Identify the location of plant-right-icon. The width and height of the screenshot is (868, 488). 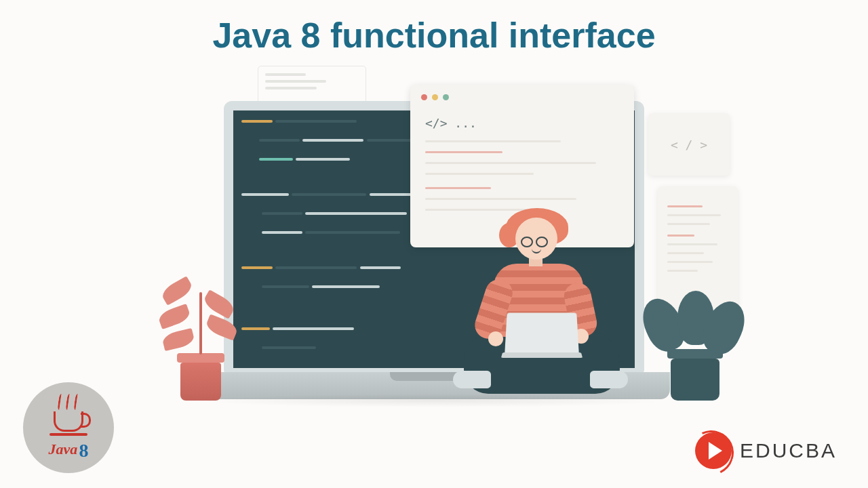
(697, 375).